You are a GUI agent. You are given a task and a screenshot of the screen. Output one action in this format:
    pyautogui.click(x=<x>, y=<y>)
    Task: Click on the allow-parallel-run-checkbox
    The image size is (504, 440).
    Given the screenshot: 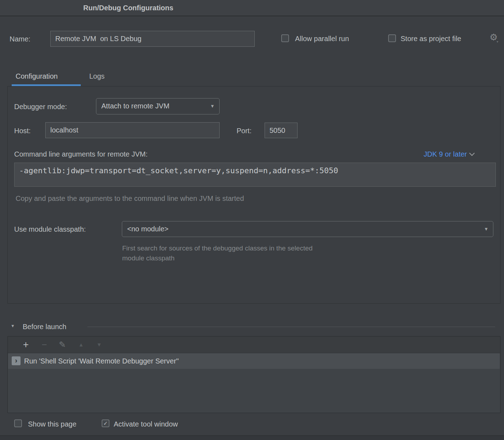 What is the action you would take?
    pyautogui.click(x=285, y=38)
    